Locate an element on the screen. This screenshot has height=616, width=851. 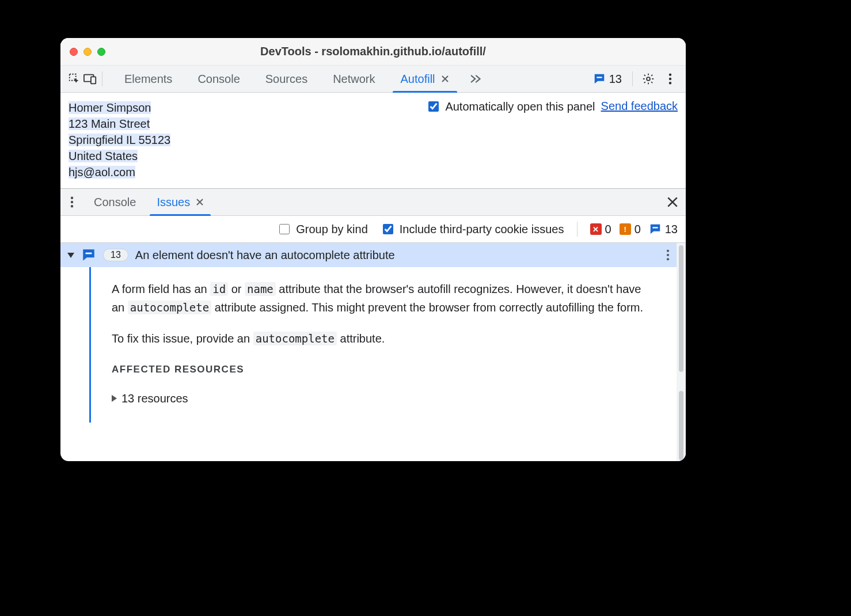
include-third-party-checkbox: Include third-party cookie issues is located at coordinates (472, 229).